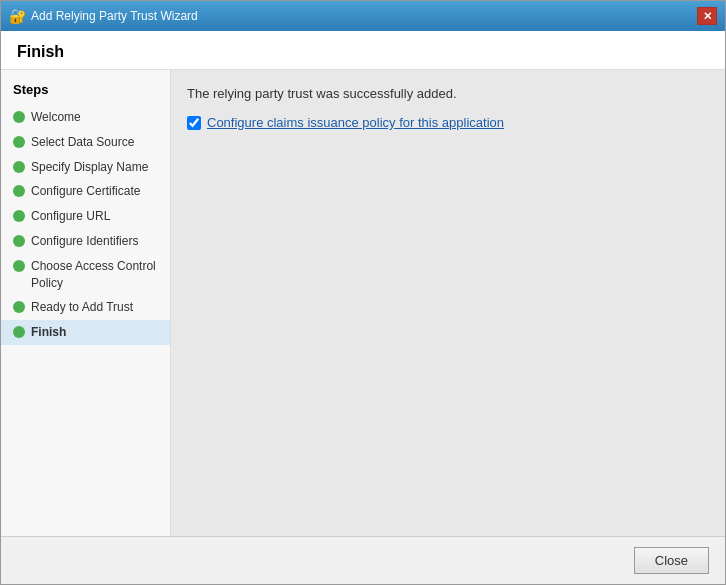 The height and width of the screenshot is (585, 726). What do you see at coordinates (94, 275) in the screenshot?
I see `step-label-choose-access-control-policy: Choose Access Control Policy` at bounding box center [94, 275].